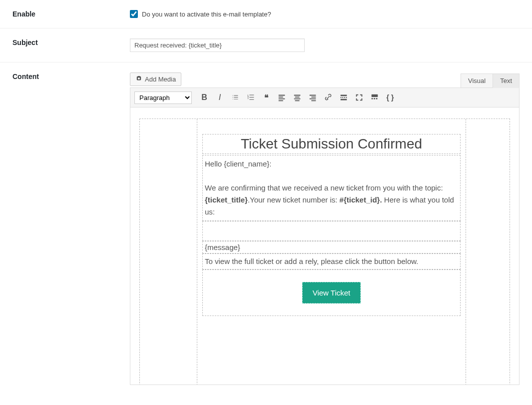 This screenshot has height=405, width=532. Describe the element at coordinates (313, 98) in the screenshot. I see `align-right-icon` at that location.